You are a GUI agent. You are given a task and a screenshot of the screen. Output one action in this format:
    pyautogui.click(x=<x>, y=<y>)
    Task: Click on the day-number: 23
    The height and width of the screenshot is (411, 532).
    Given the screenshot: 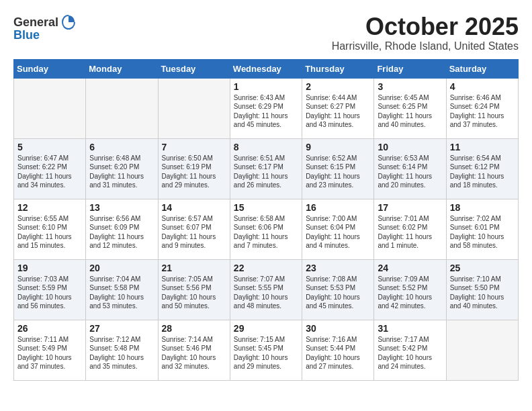 What is the action you would take?
    pyautogui.click(x=338, y=268)
    